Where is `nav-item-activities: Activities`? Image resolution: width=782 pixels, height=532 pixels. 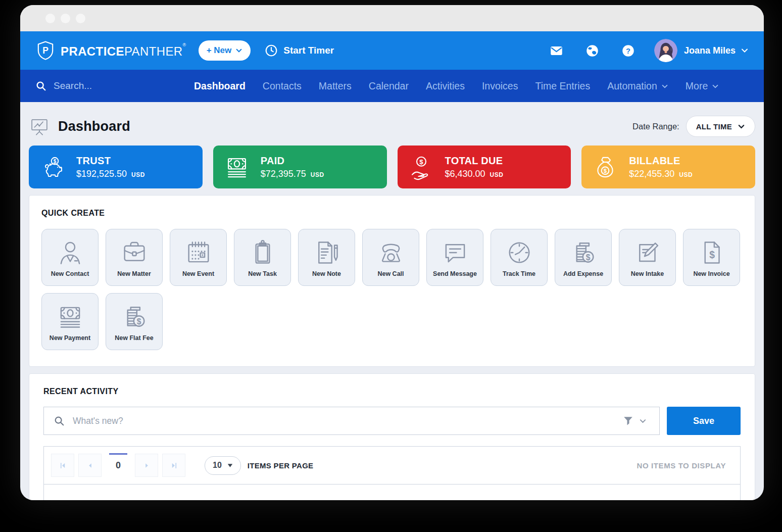
nav-item-activities: Activities is located at coordinates (446, 86).